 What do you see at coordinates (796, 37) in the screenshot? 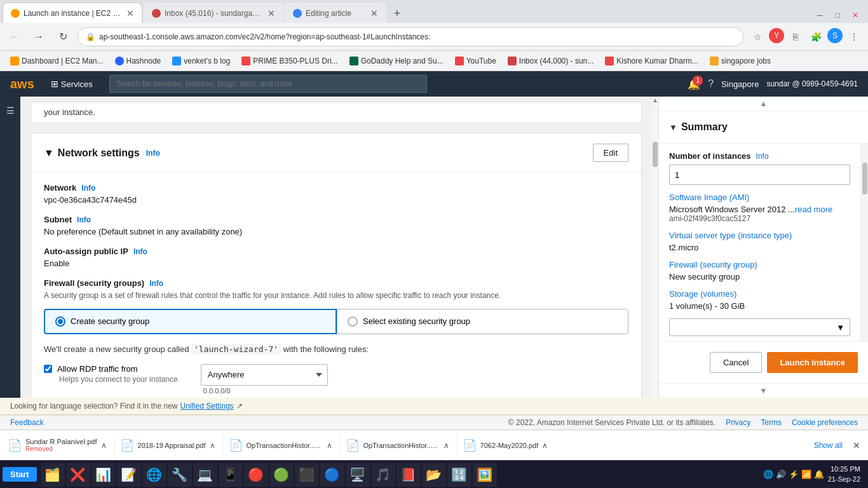
I see `cast-icon: ⎘` at bounding box center [796, 37].